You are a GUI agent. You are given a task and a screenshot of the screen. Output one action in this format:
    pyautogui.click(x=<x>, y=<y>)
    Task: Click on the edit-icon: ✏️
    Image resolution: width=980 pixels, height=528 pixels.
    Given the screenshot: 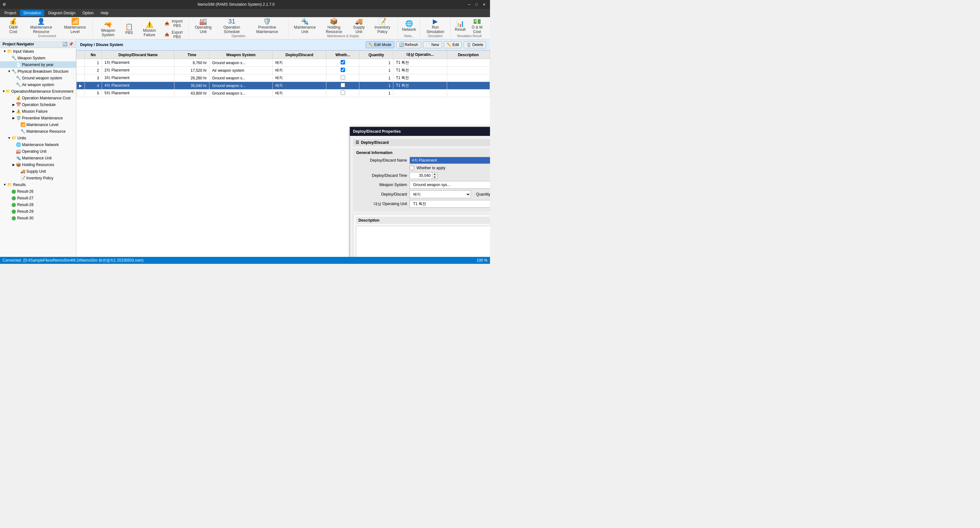 What is the action you would take?
    pyautogui.click(x=449, y=45)
    